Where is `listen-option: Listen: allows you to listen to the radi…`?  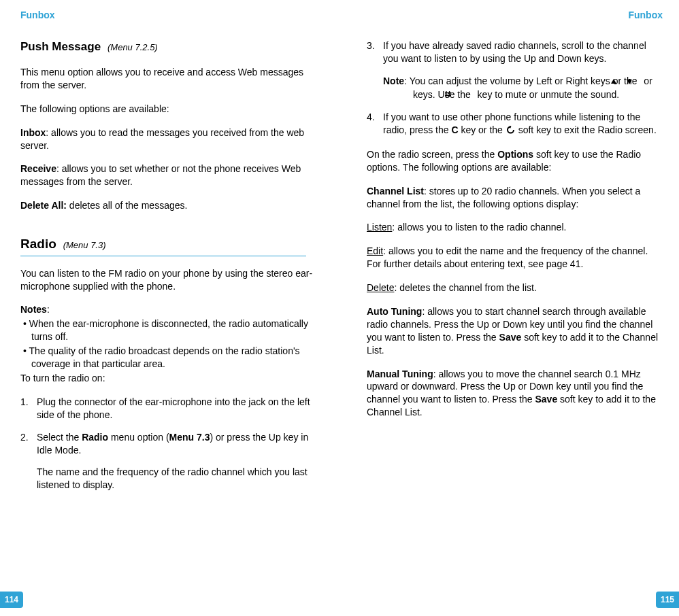 listen-option: Listen: allows you to listen to the radi… is located at coordinates (514, 227).